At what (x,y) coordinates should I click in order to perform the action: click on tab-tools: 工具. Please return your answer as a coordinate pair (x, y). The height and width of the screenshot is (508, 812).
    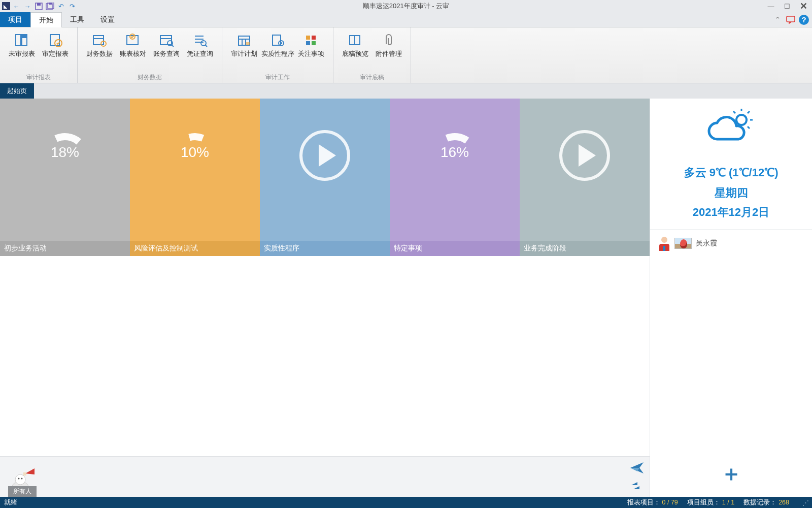
    Looking at the image, I should click on (77, 19).